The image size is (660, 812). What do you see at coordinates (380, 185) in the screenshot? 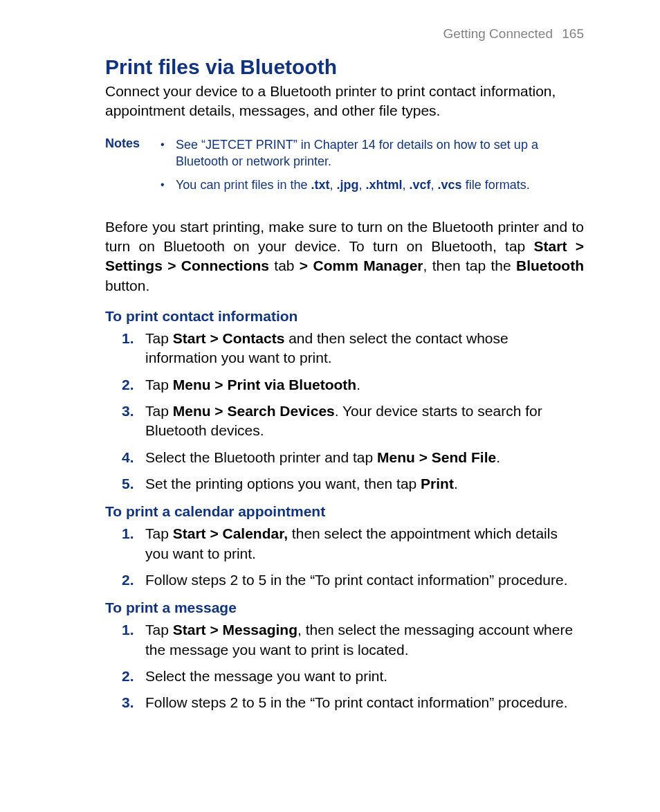
I see `note-text: You can print files in the .txt, .jpg, .…` at bounding box center [380, 185].